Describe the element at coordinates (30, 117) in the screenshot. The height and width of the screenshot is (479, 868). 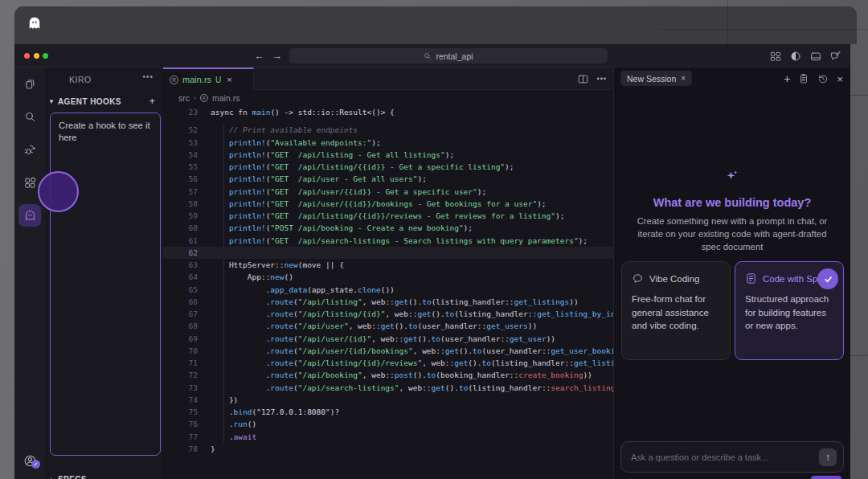
I see `sidebar-item-search` at that location.